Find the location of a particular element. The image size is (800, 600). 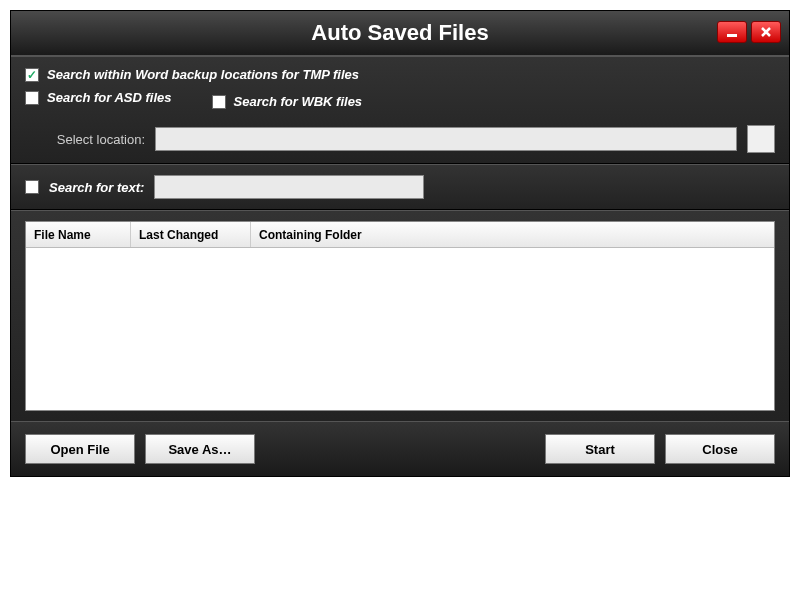

window-controls is located at coordinates (749, 32).